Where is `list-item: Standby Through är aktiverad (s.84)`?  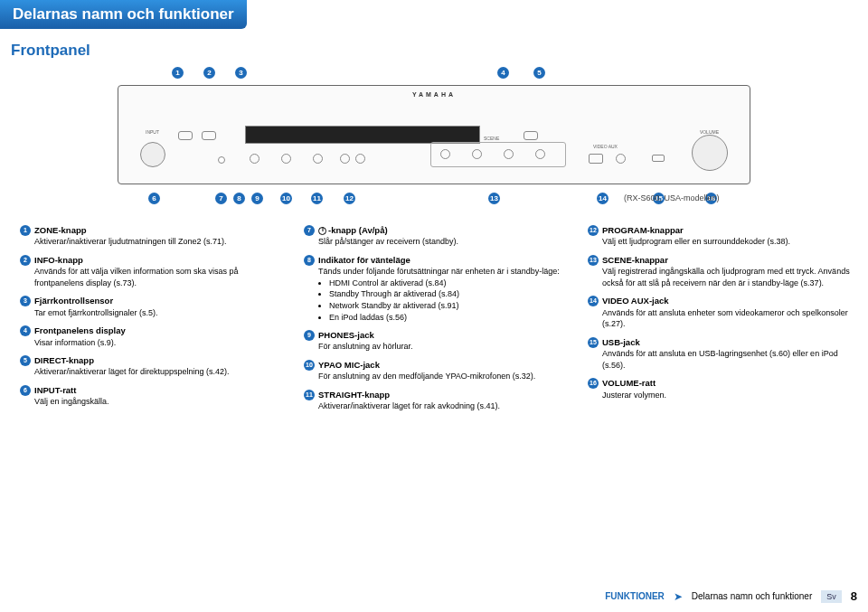
list-item: Standby Through är aktiverad (s.84) is located at coordinates (448, 295).